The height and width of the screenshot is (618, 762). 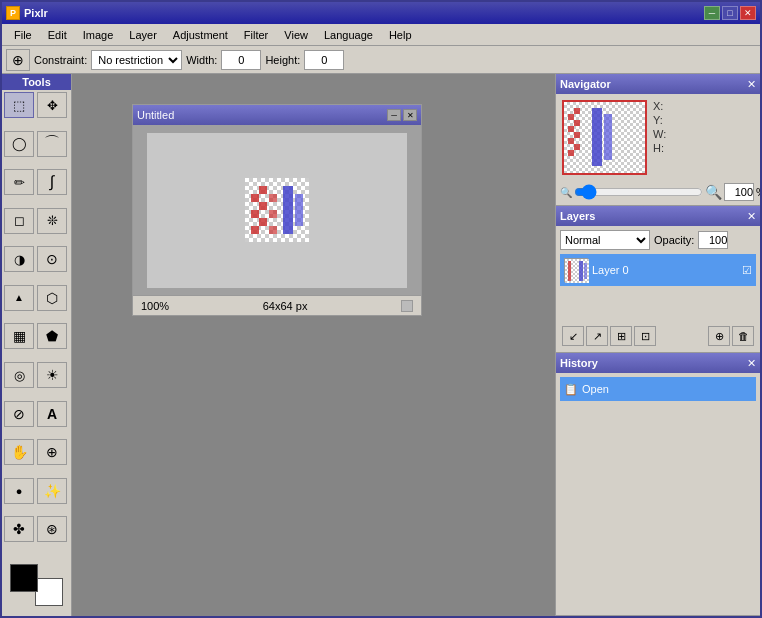 What do you see at coordinates (52, 221) in the screenshot?
I see `tool-clone: ❊` at bounding box center [52, 221].